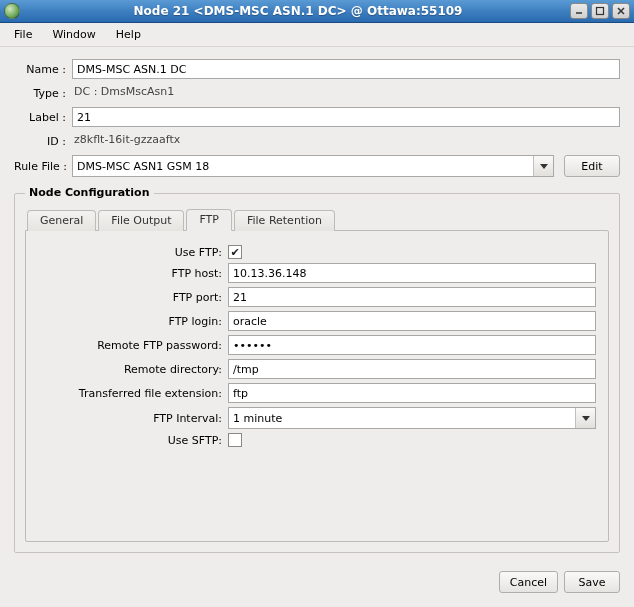 This screenshot has width=634, height=607. Describe the element at coordinates (133, 274) in the screenshot. I see `ftp-host-label: FTP host:` at that location.